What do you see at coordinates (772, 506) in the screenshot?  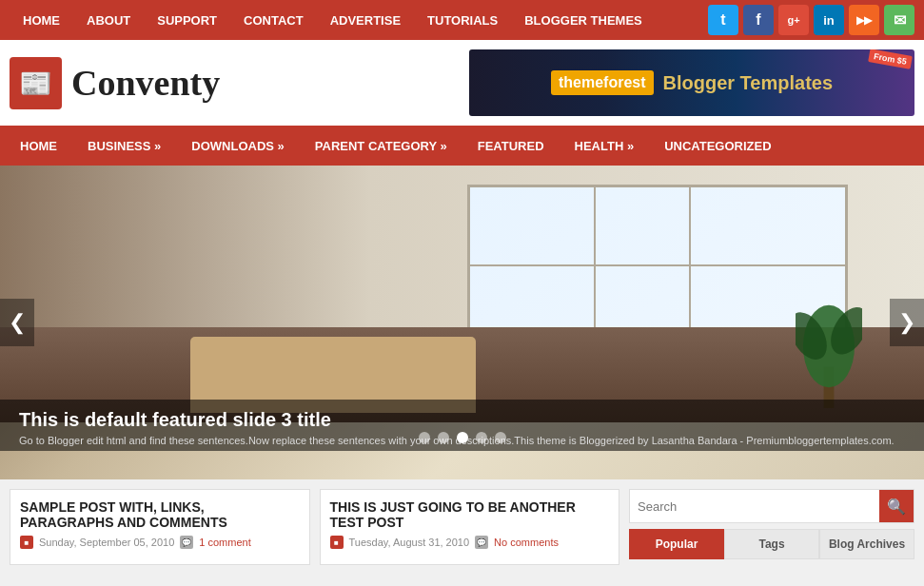 I see `search-box: 🔍` at bounding box center [772, 506].